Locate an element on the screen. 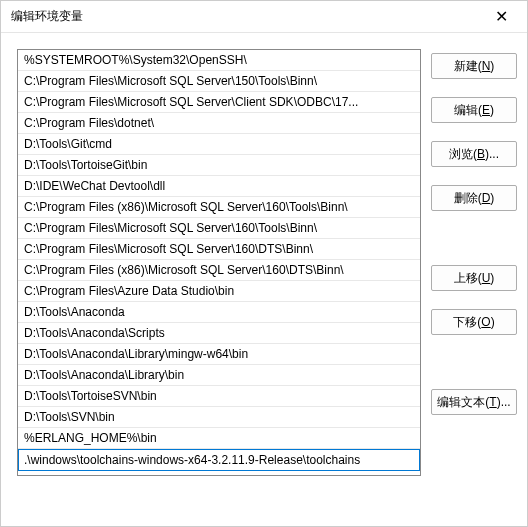  path-entry: D:\Tools\Anaconda is located at coordinates (219, 312).